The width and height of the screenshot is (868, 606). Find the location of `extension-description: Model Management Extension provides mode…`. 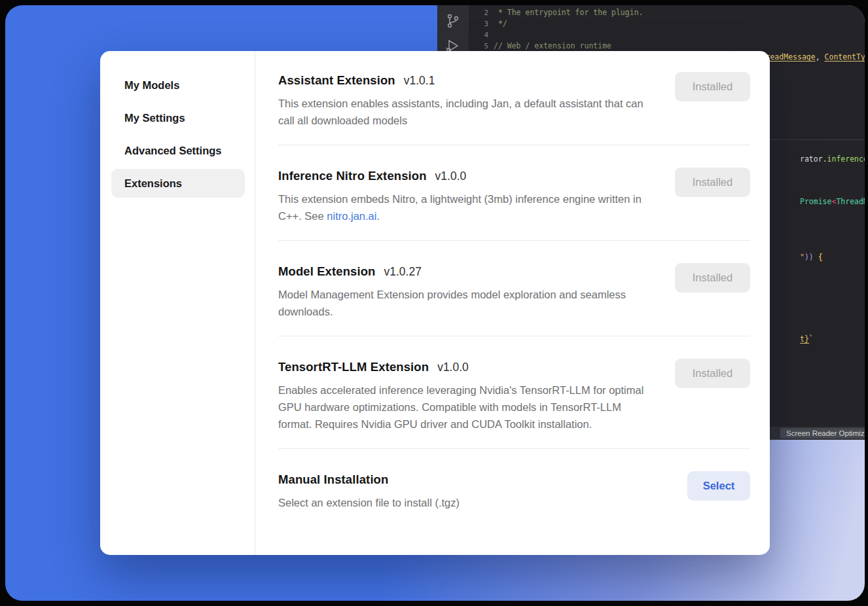

extension-description: Model Management Extension provides mode… is located at coordinates (465, 304).